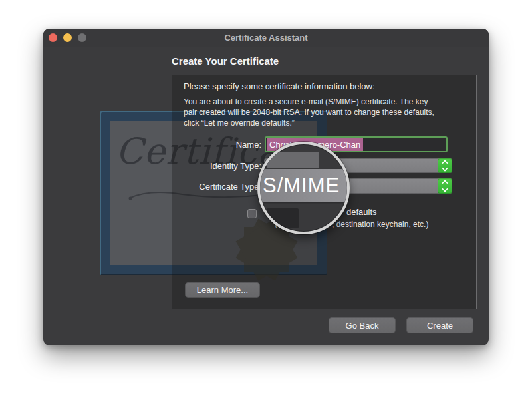 The width and height of the screenshot is (532, 402). Describe the element at coordinates (380, 224) in the screenshot. I see `override-note: , destination keychain, etc.)` at that location.